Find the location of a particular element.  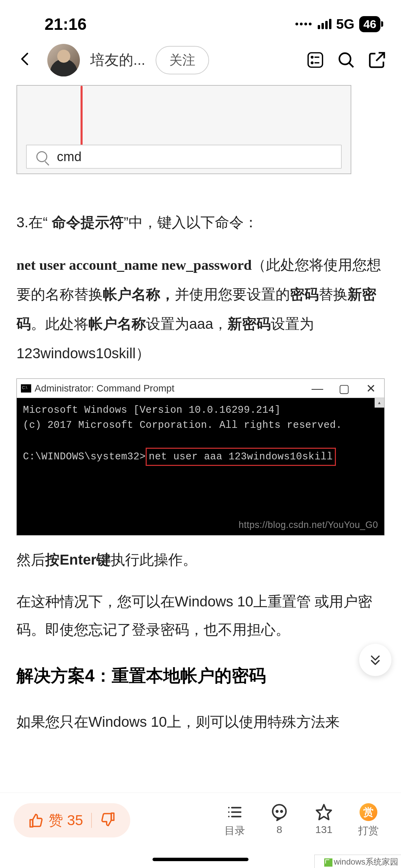

scrollbar-up: ▴ is located at coordinates (379, 403).